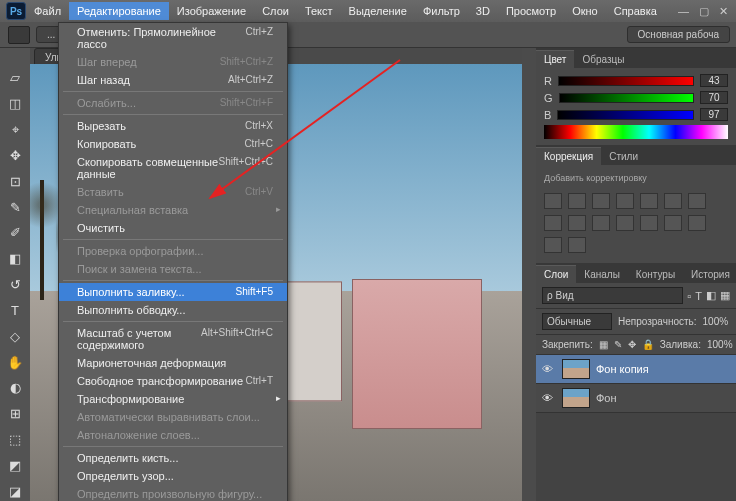 This screenshot has height=501, width=736. What do you see at coordinates (15, 259) in the screenshot?
I see `tool-button: ◧` at bounding box center [15, 259].